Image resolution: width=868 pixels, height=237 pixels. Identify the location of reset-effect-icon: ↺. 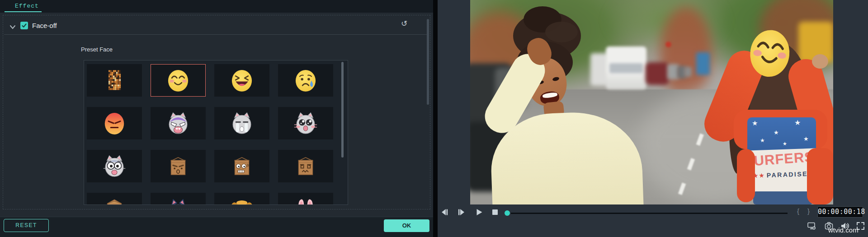
(404, 23).